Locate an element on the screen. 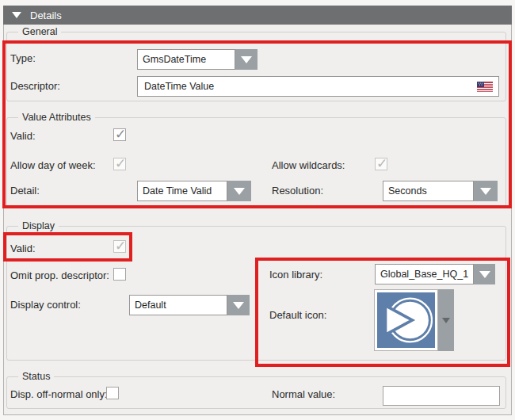 This screenshot has height=420, width=515. display-control-combobox-button is located at coordinates (238, 305).